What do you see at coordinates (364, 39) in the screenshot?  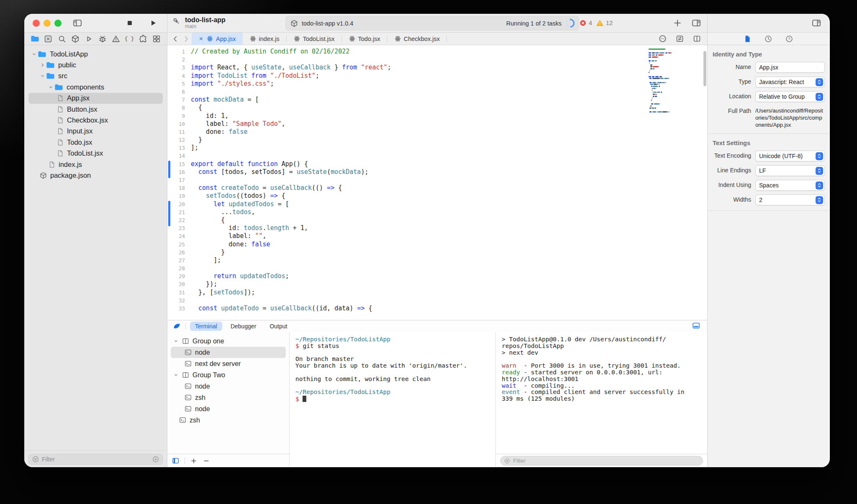 I see `editor-tab-Todo.jsx: Todo.jsx` at bounding box center [364, 39].